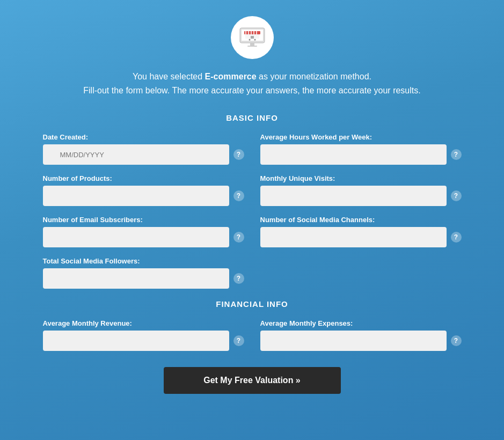  Describe the element at coordinates (136, 155) in the screenshot. I see `date-wrapper: 📅` at that location.